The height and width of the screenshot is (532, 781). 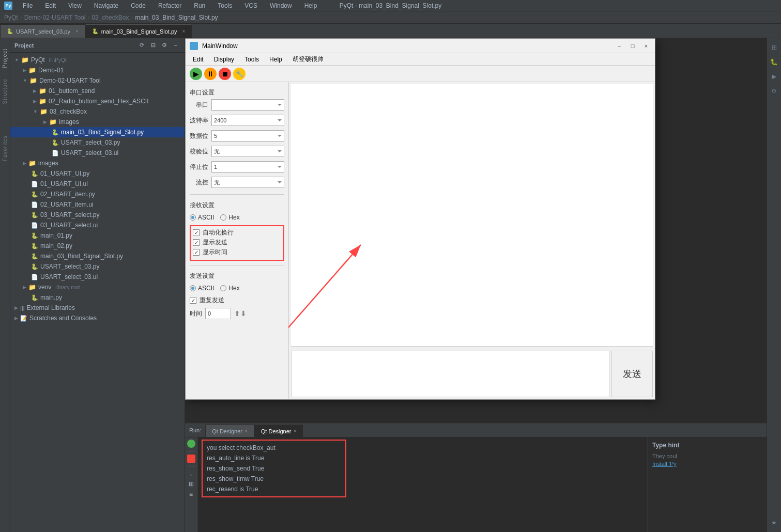 What do you see at coordinates (229, 431) in the screenshot?
I see `bottom-tab-qt1: Qt Designer ×` at bounding box center [229, 431].